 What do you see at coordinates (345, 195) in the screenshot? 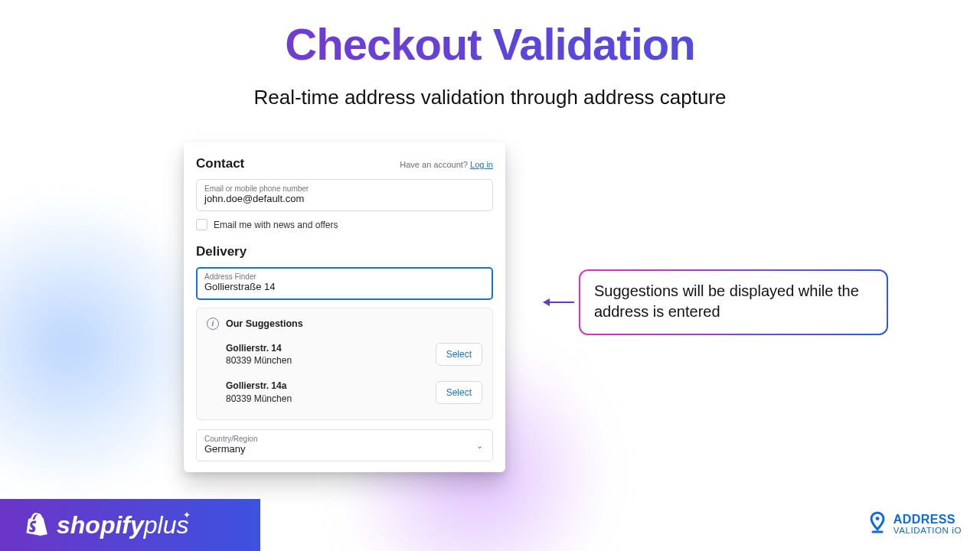
I see `email-field: Email or mobile phone number john.doe@de…` at bounding box center [345, 195].